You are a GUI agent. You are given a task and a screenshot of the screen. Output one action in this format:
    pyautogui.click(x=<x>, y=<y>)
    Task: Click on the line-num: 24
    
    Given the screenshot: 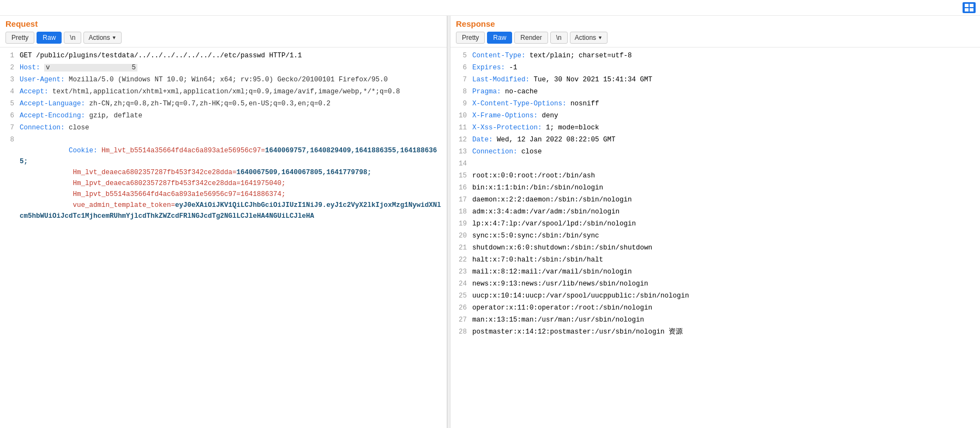 What is the action you would take?
    pyautogui.click(x=460, y=284)
    